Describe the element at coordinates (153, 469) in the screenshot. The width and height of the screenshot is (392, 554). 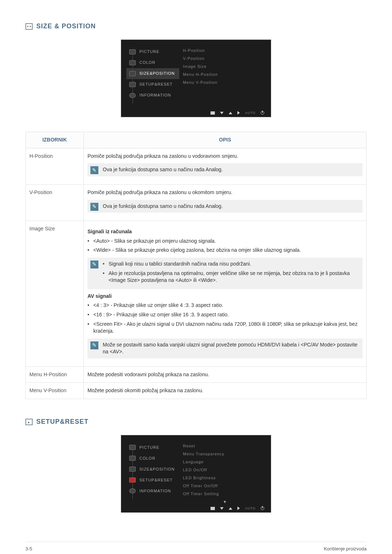
I see `osd2-left-sizeposition: SIZE&POSITION` at that location.